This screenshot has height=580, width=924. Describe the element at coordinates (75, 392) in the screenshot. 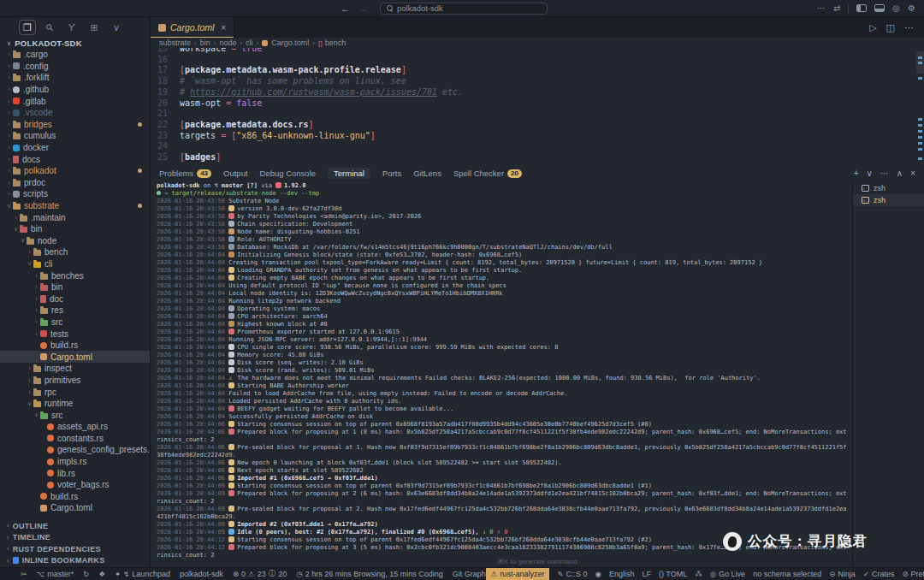

I see `tree-item-rpc: ›rpc` at that location.